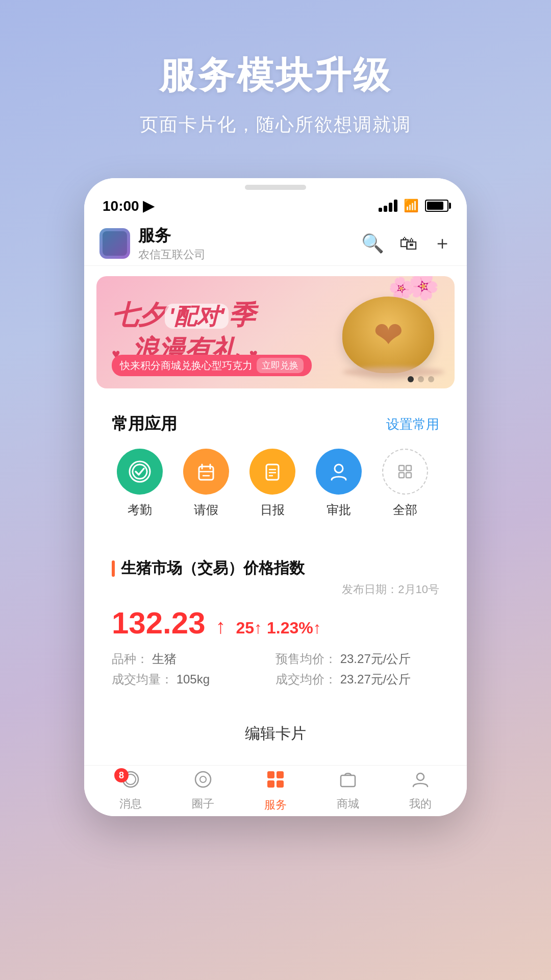 Image resolution: width=551 pixels, height=980 pixels. What do you see at coordinates (184, 315) in the screenshot?
I see `banner-line1: 七夕'配对'季` at bounding box center [184, 315].